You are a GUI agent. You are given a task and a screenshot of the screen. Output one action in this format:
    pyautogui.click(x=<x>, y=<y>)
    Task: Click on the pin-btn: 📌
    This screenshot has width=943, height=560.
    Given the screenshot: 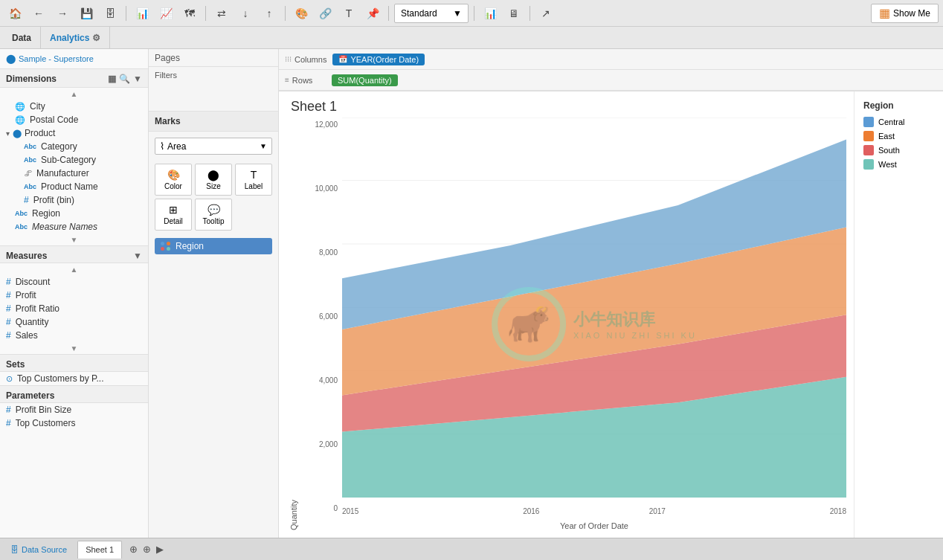 What is the action you would take?
    pyautogui.click(x=373, y=13)
    